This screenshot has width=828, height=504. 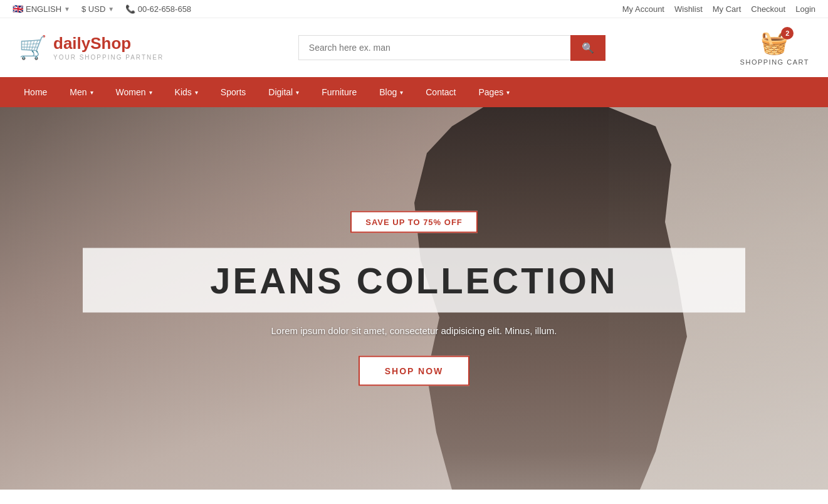 What do you see at coordinates (775, 62) in the screenshot?
I see `cart-label: SHOPPING CART` at bounding box center [775, 62].